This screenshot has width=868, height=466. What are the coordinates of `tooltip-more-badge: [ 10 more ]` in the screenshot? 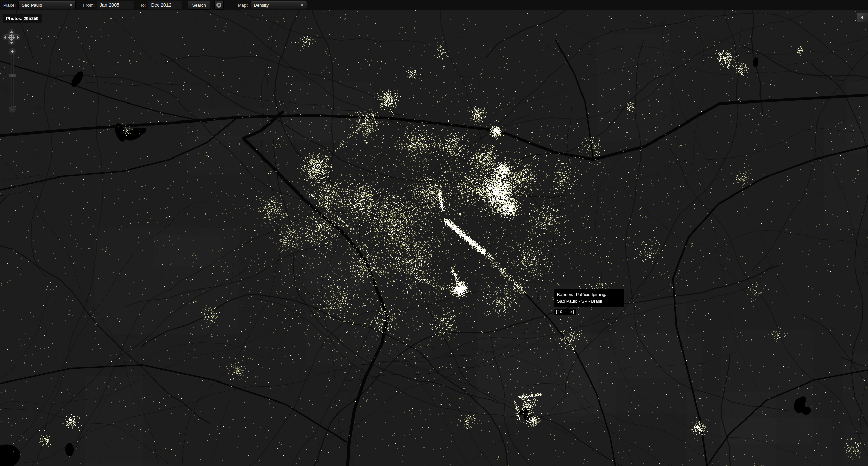 It's located at (565, 312).